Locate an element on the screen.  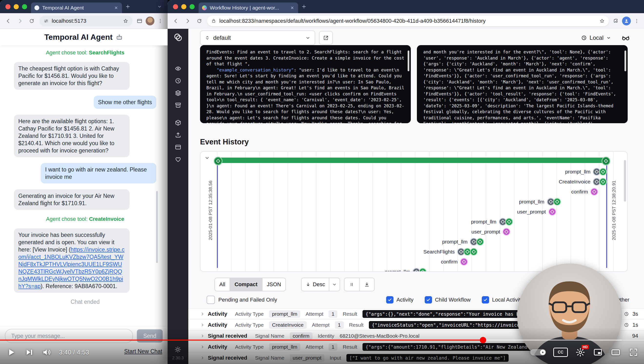
archive-icon is located at coordinates (178, 105).